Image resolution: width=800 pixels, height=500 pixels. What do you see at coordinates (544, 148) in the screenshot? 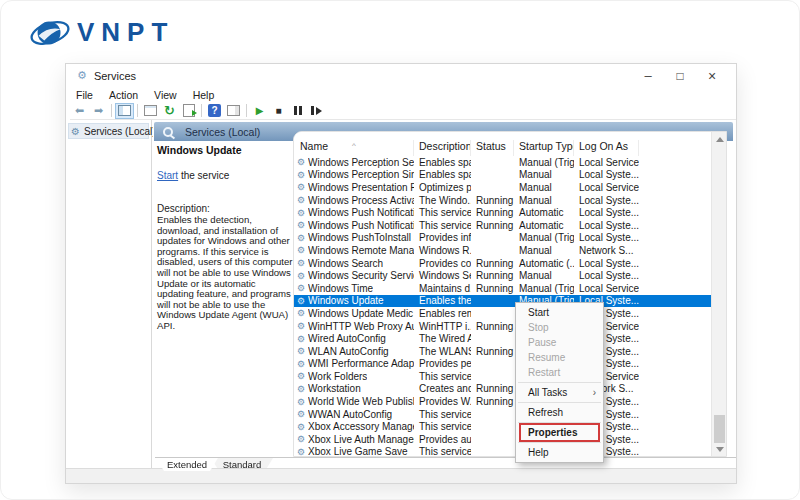
I see `column-header-startup-type: Startup Type` at bounding box center [544, 148].